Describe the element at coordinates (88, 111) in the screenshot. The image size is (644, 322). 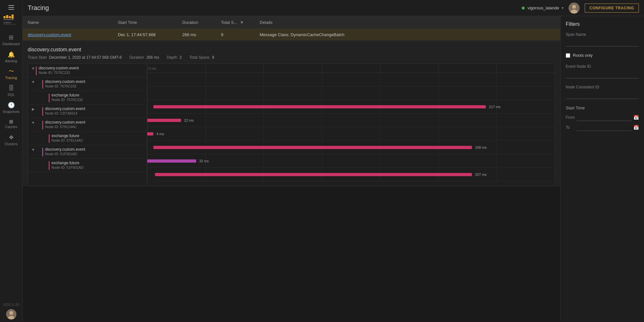
I see `span-tree-row: ▶discovery.custom.eventNode ID: CD73A514` at that location.